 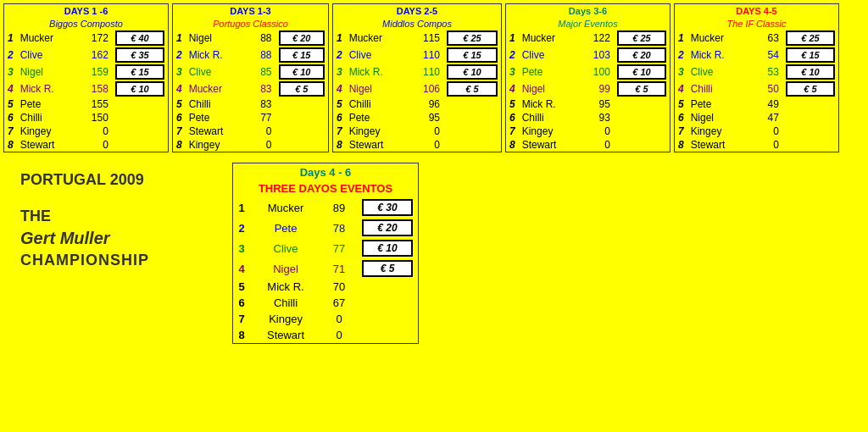 I want to click on prize-box: € 20, so click(x=387, y=228).